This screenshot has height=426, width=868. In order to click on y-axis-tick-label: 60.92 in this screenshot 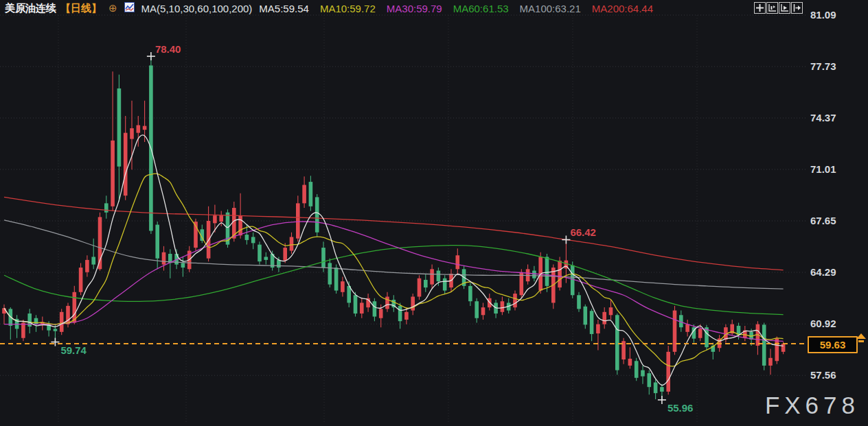, I will do `click(823, 324)`.